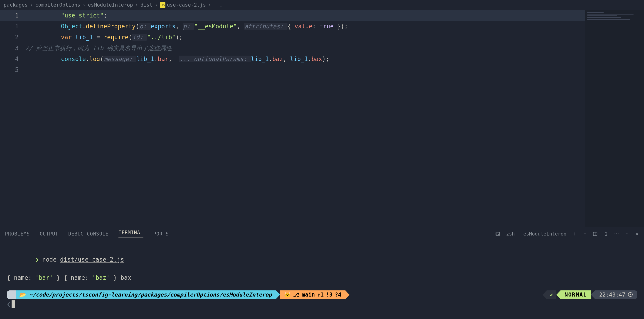  Describe the element at coordinates (575, 234) in the screenshot. I see `new-terminal-icon` at that location.